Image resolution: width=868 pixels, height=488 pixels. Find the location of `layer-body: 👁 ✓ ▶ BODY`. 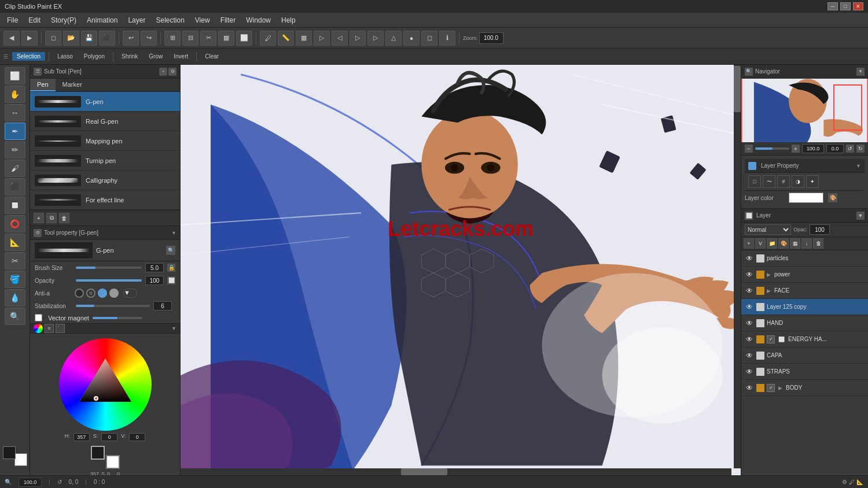

layer-body: 👁 ✓ ▶ BODY is located at coordinates (804, 388).